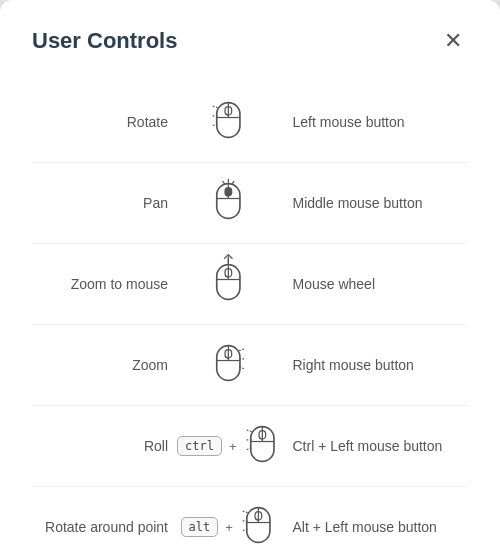 Image resolution: width=500 pixels, height=558 pixels. Describe the element at coordinates (102, 523) in the screenshot. I see `action-label: Rotate around point` at that location.